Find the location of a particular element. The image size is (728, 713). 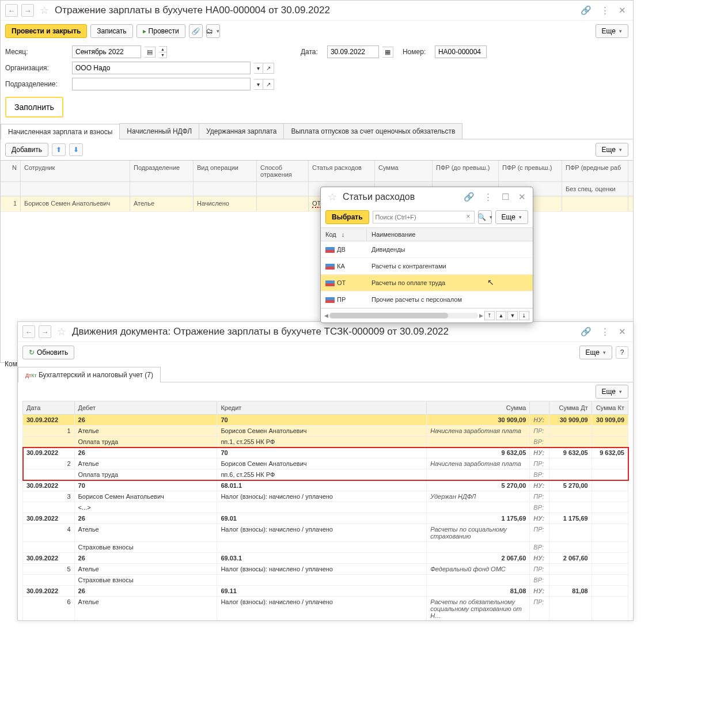

number-input is located at coordinates (461, 52).